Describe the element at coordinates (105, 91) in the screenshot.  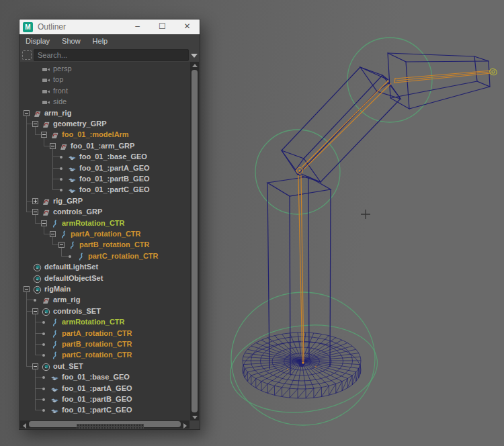
I see `tree-item: front` at that location.